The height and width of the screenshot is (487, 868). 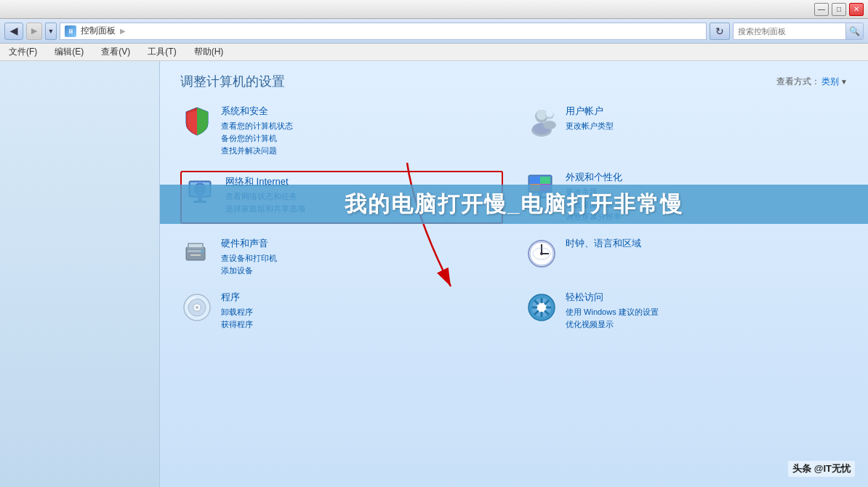 I want to click on menu-view: 查看(V), so click(x=116, y=52).